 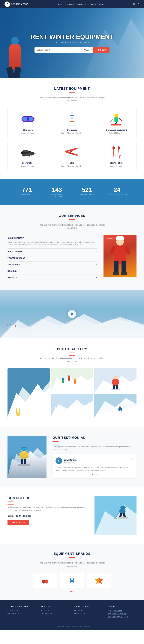 I want to click on service-item-pricings: PRICINGS +, so click(x=52, y=278).